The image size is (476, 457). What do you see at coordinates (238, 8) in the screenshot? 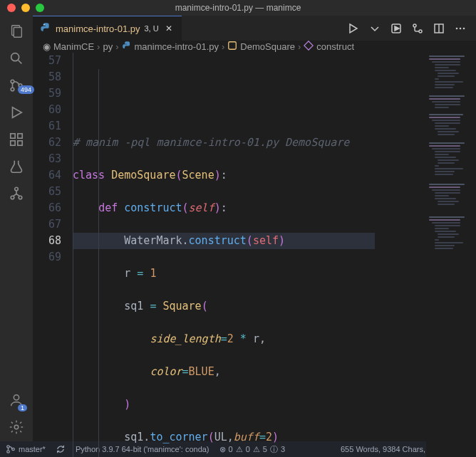
I see `titlebar: manimce-intro-01.py — manimce` at bounding box center [238, 8].